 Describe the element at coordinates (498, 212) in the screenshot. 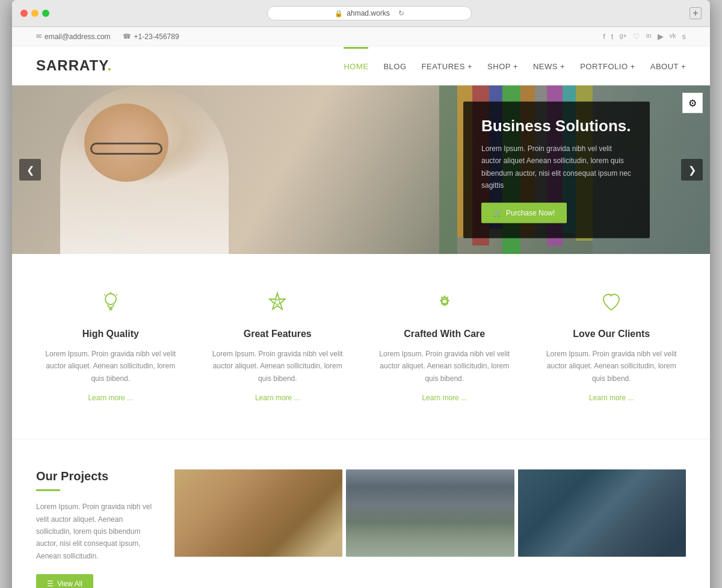

I see `cart-icon: 🛒` at that location.